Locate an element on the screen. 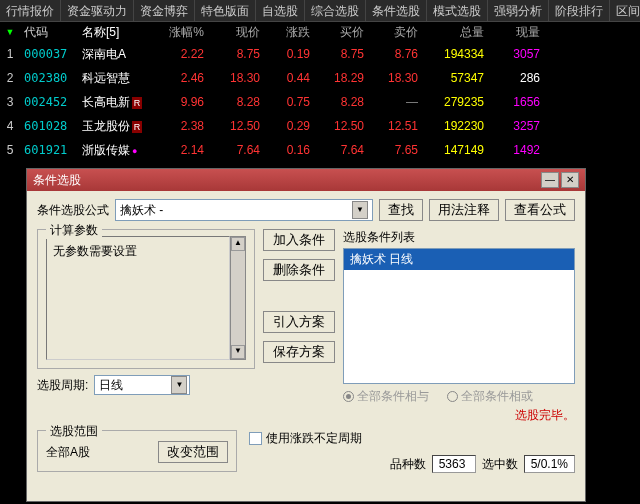 This screenshot has height=504, width=640. nav-tab: 资金驱动力 is located at coordinates (98, 10).